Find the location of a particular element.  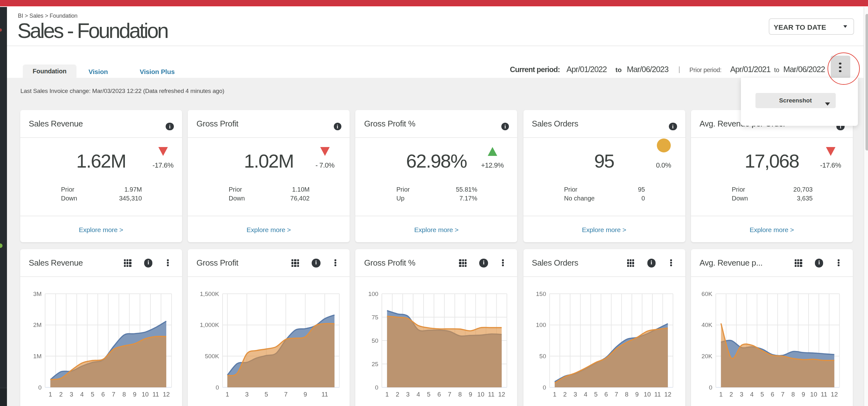

svg-text: 6 is located at coordinates (772, 394).